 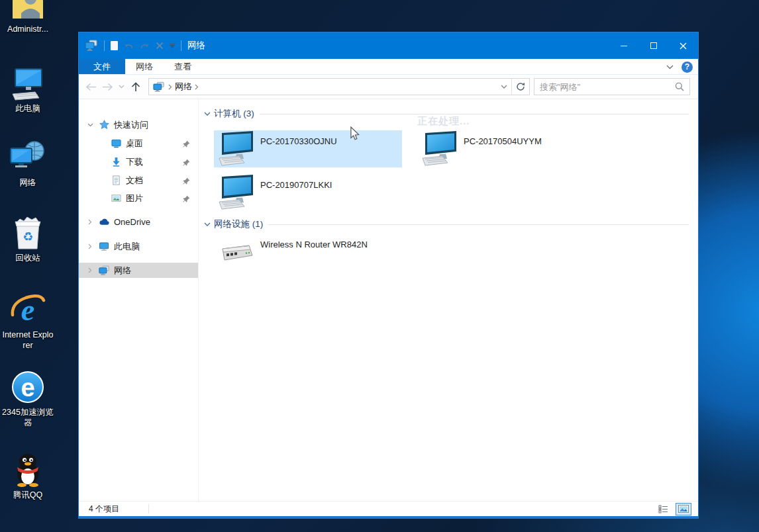 What do you see at coordinates (607, 87) in the screenshot?
I see `search-input` at bounding box center [607, 87].